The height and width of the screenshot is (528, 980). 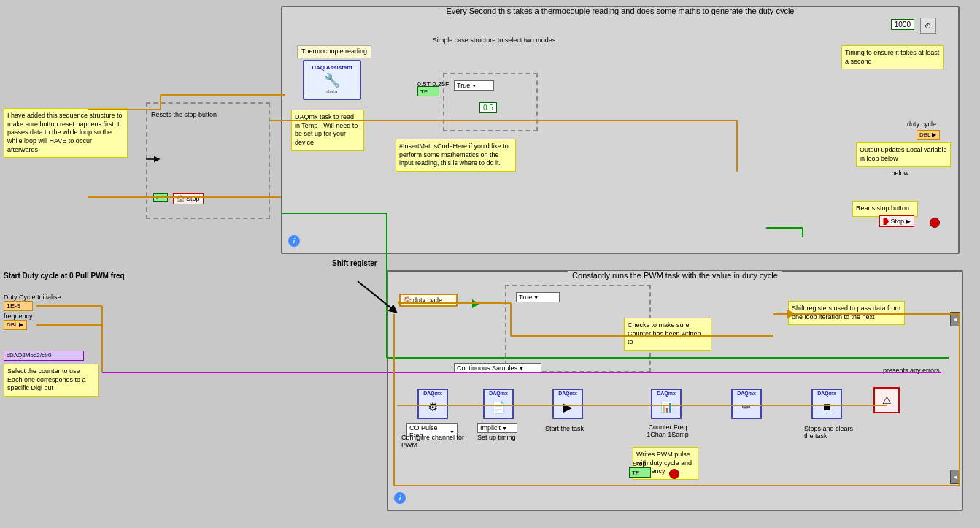 I want to click on checks-counter-note: Checks to make sure Counter has been wri…, so click(x=668, y=334).